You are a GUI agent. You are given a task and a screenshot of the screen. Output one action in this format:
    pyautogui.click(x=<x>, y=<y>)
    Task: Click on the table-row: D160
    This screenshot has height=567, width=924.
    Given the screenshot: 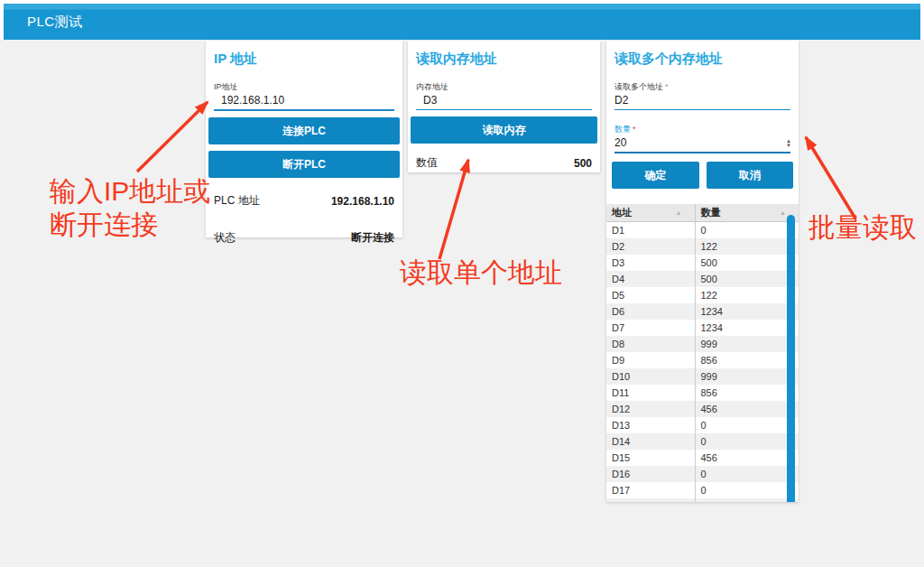 What is the action you would take?
    pyautogui.click(x=702, y=474)
    